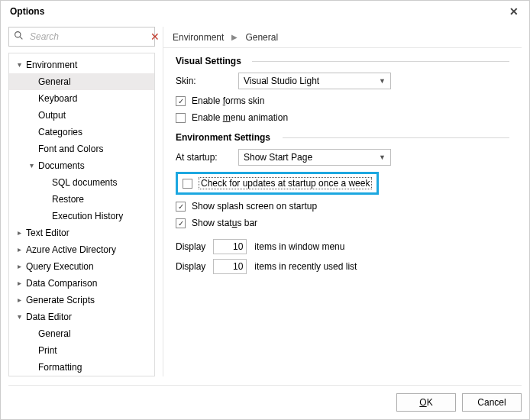  I want to click on close-icon: ✕, so click(514, 11).